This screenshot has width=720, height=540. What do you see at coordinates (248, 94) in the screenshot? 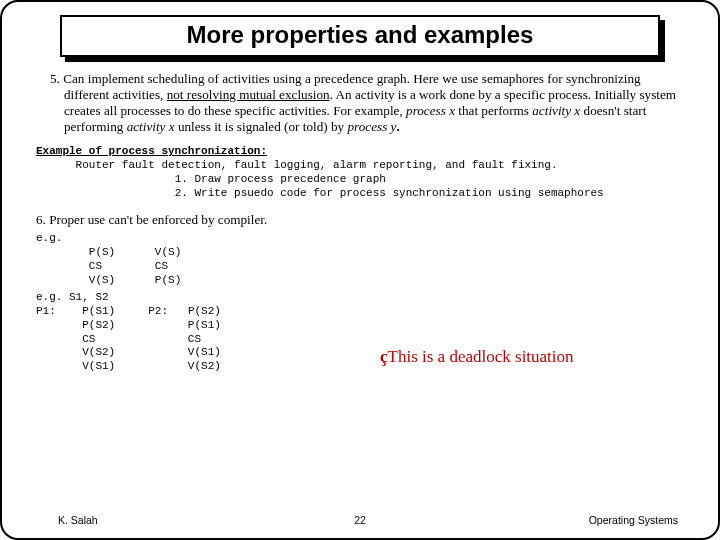
I see `point5-underlined: not resolving mutual exclusion` at bounding box center [248, 94].